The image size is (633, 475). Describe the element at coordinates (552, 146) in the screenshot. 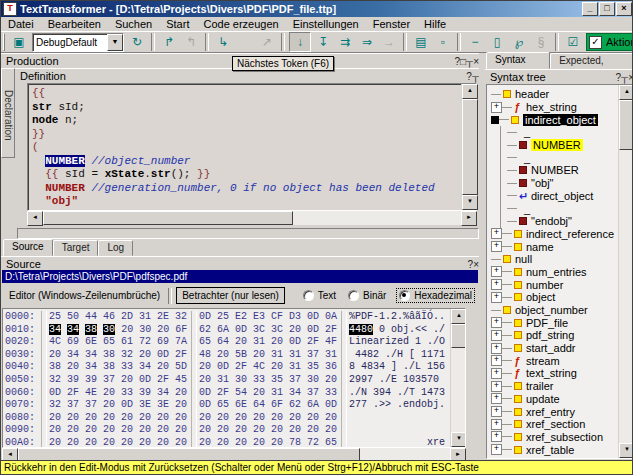

I see `tree-item-number: NUMBER` at that location.